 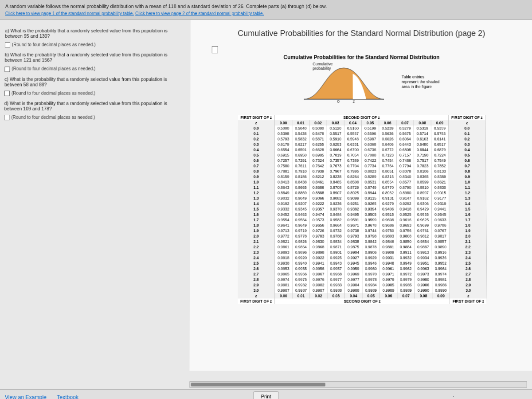 I want to click on table-cell: 0.8665, so click(x=301, y=188).